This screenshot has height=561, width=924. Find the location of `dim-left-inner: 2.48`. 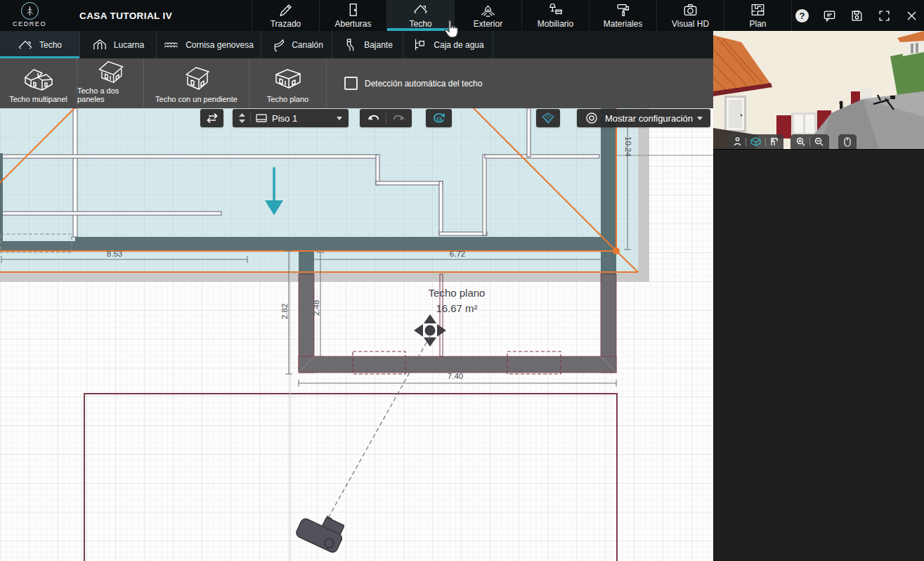

dim-left-inner: 2.48 is located at coordinates (316, 308).